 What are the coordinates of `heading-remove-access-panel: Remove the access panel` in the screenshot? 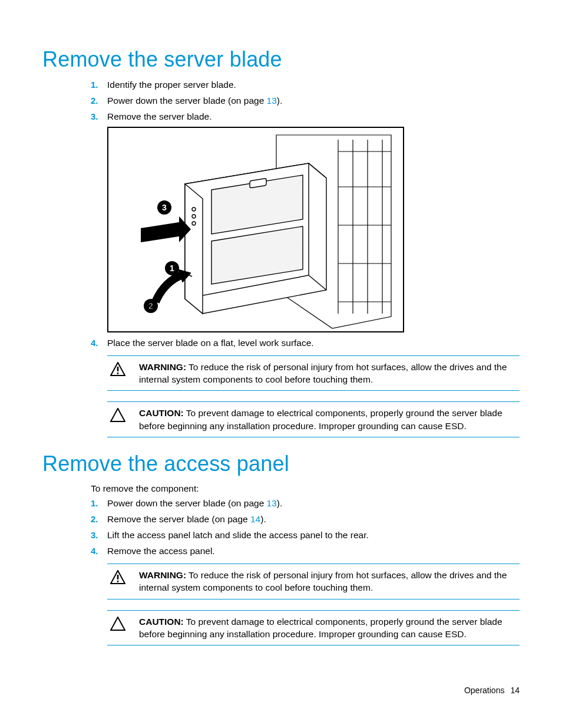 It's located at (281, 464).